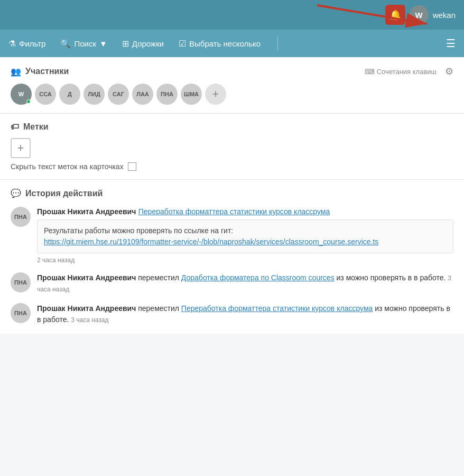 The height and width of the screenshot is (476, 464). I want to click on lanes-label: Дорожки, so click(148, 43).